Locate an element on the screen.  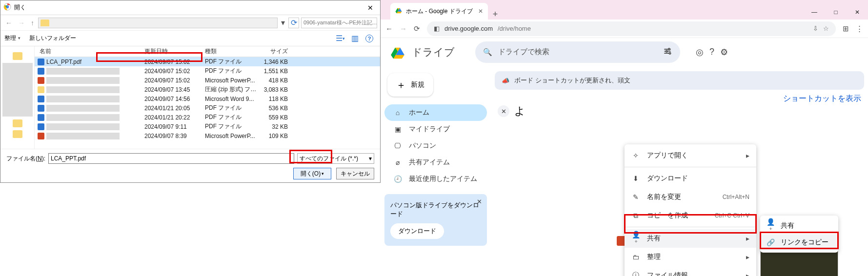
file-row: 2024/01/21 20:05 PDF ファイル 536 KB is located at coordinates (207, 108).